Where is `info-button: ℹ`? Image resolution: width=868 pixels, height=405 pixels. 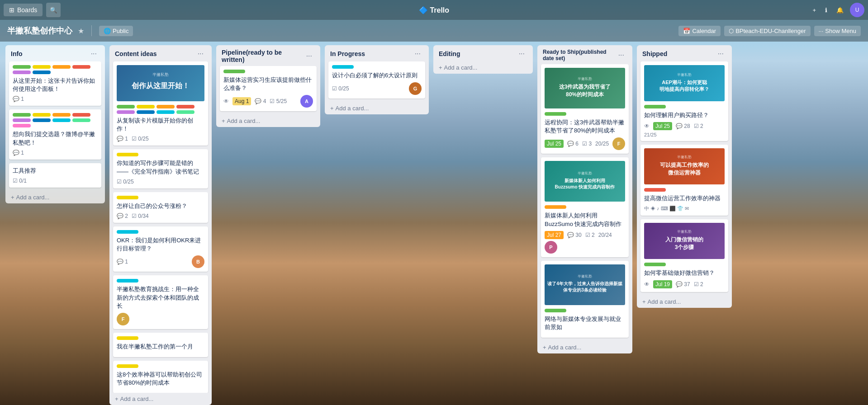 info-button: ℹ is located at coordinates (826, 10).